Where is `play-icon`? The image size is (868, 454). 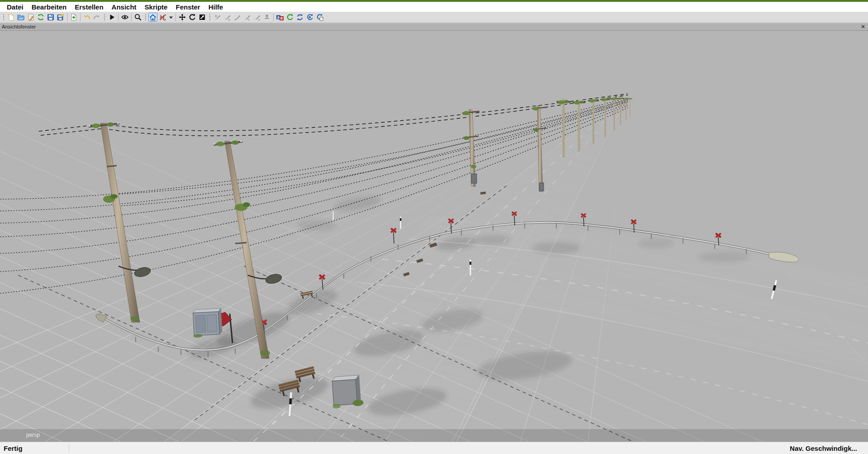 play-icon is located at coordinates (112, 17).